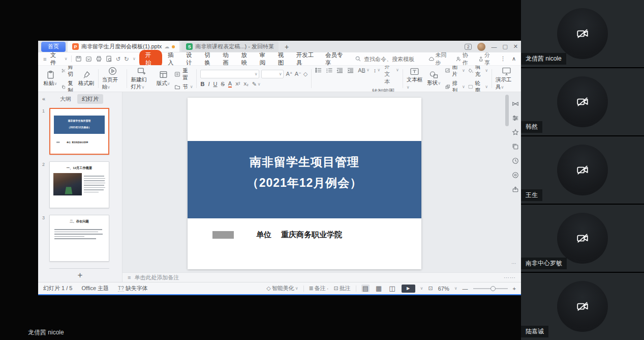 The height and width of the screenshot is (340, 644). Describe the element at coordinates (503, 59) in the screenshot. I see `more-menu-icon: ⋮` at that location.